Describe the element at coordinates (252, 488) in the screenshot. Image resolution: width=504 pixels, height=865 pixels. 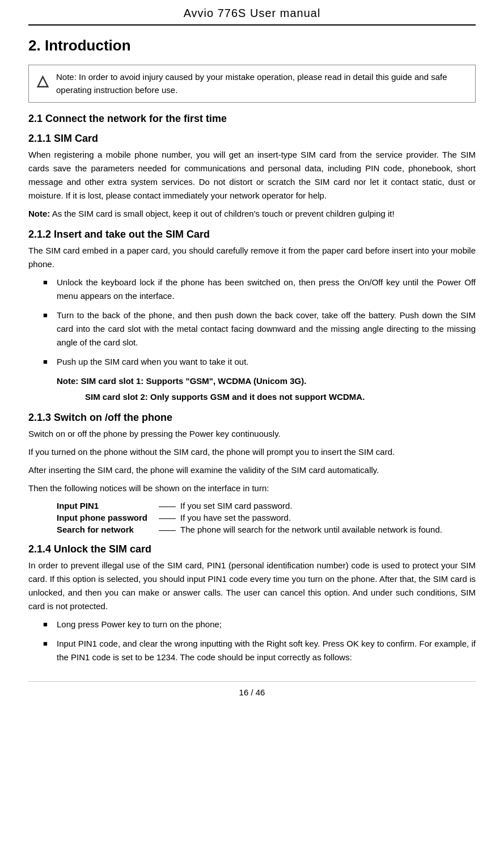
I see `section213-para4: Then the following notices will be shown…` at that location.